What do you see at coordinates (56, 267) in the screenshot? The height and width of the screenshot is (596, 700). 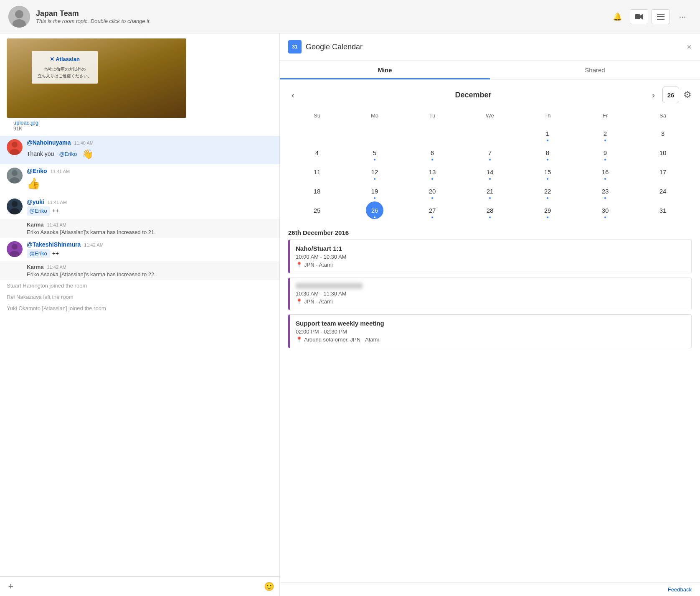 I see `karma-time: 11:42 AM` at bounding box center [56, 267].